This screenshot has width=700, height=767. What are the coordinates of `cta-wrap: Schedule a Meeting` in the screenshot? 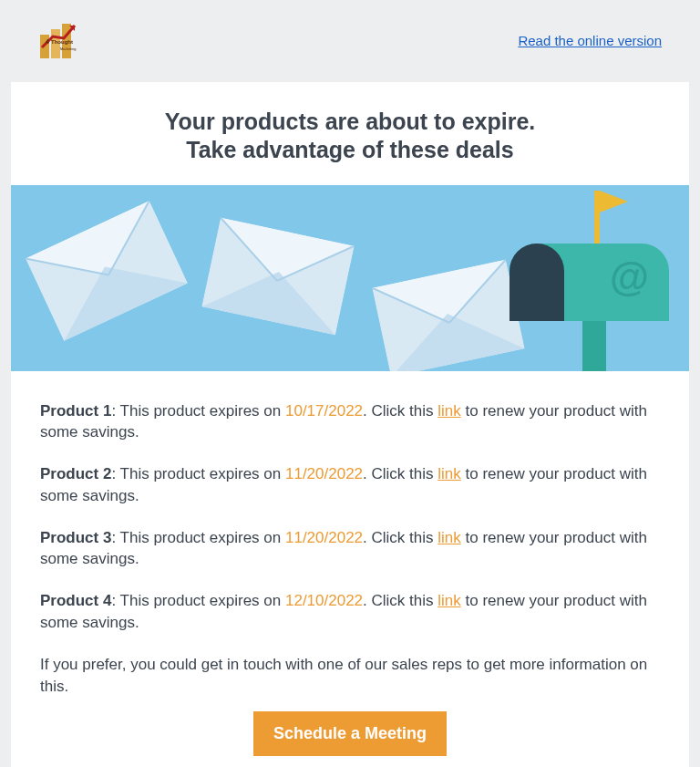 It's located at (350, 739).